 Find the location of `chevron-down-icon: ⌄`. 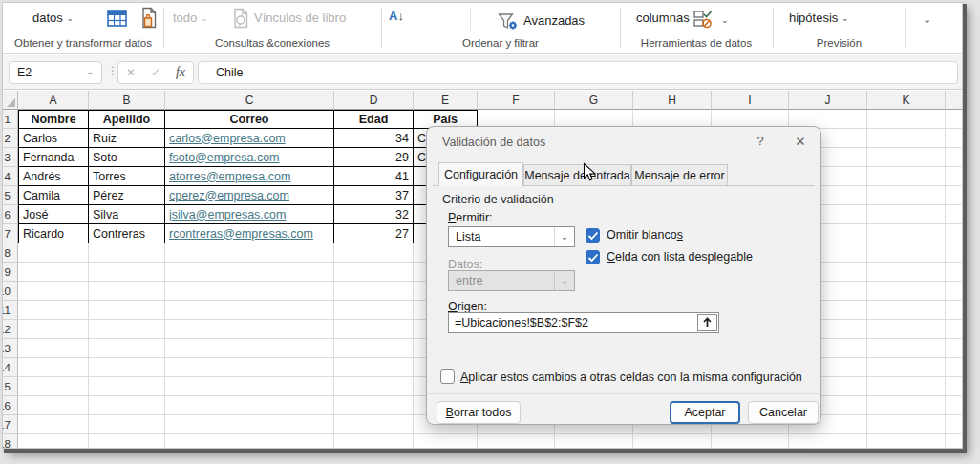

chevron-down-icon: ⌄ is located at coordinates (725, 20).